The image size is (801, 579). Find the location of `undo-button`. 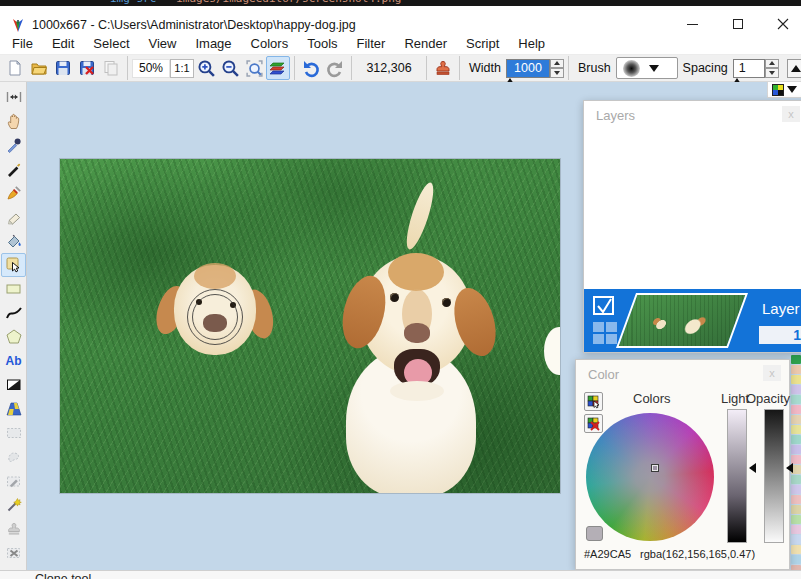

undo-button is located at coordinates (311, 68).